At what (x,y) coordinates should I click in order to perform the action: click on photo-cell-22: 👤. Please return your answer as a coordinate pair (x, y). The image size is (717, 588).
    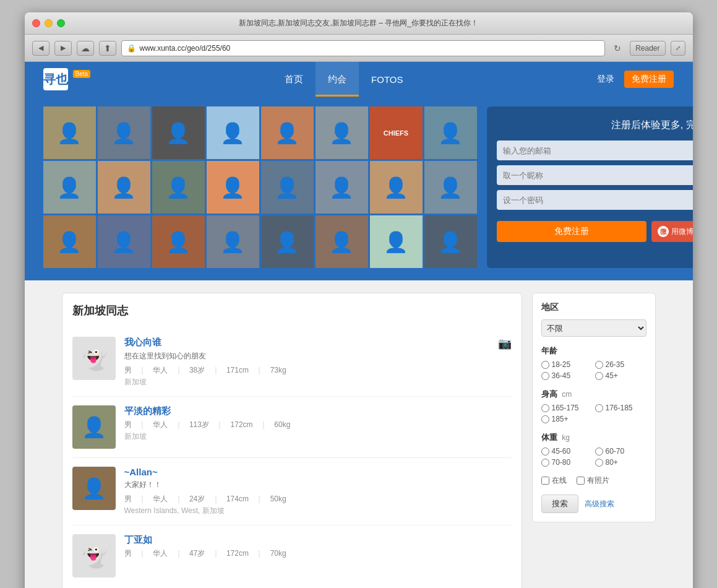
    Looking at the image, I should click on (341, 241).